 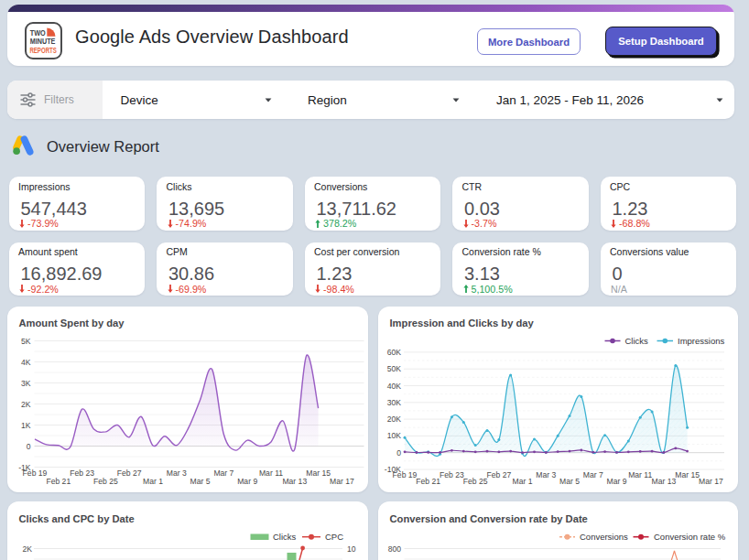 What do you see at coordinates (395, 403) in the screenshot?
I see `svg-text: 30K` at bounding box center [395, 403].